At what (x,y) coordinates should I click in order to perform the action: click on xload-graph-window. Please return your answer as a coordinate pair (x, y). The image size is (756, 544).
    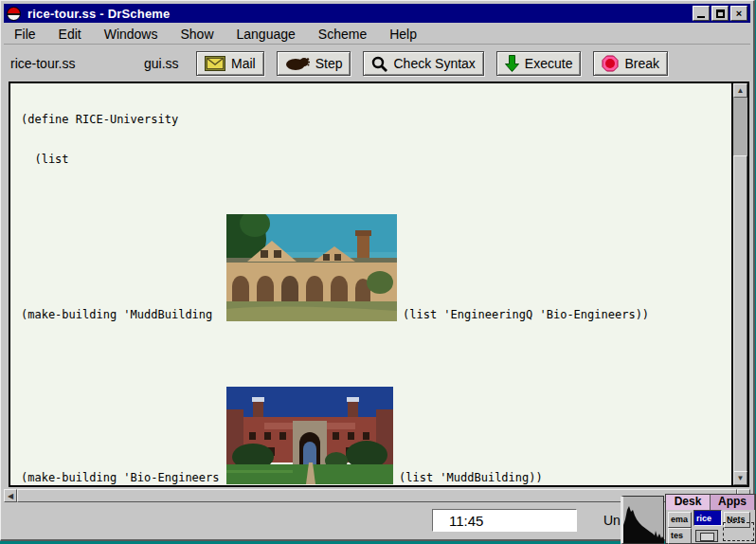
    Looking at the image, I should click on (642, 519).